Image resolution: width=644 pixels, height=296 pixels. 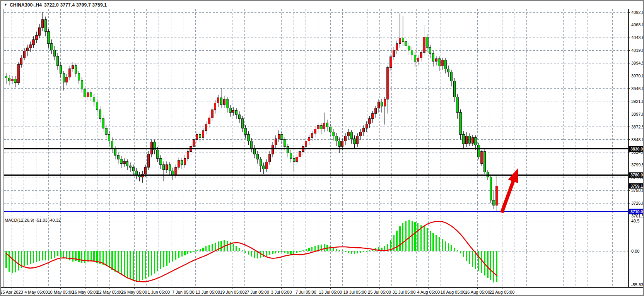 I want to click on chart-title-bar: ▼ CHINA300-,H4 3722.0 3777.4 3709.7 3759…, so click(x=322, y=5).